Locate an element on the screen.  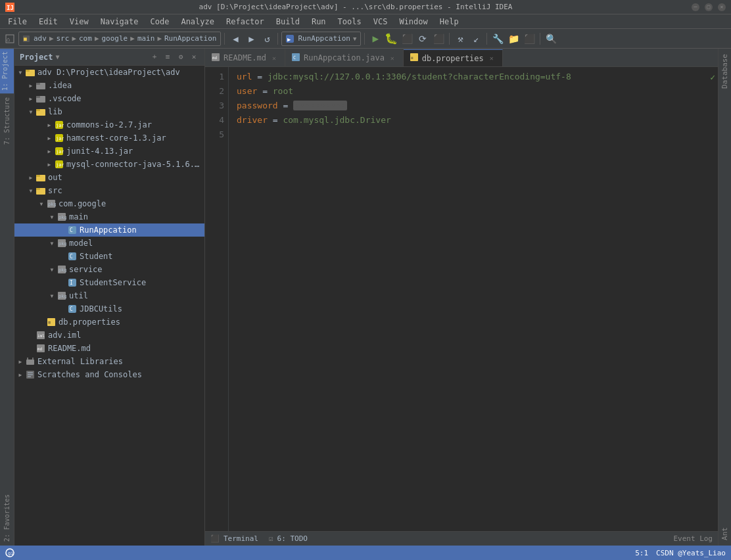
favorites-tab: 2: Favorites is located at coordinates (7, 518).